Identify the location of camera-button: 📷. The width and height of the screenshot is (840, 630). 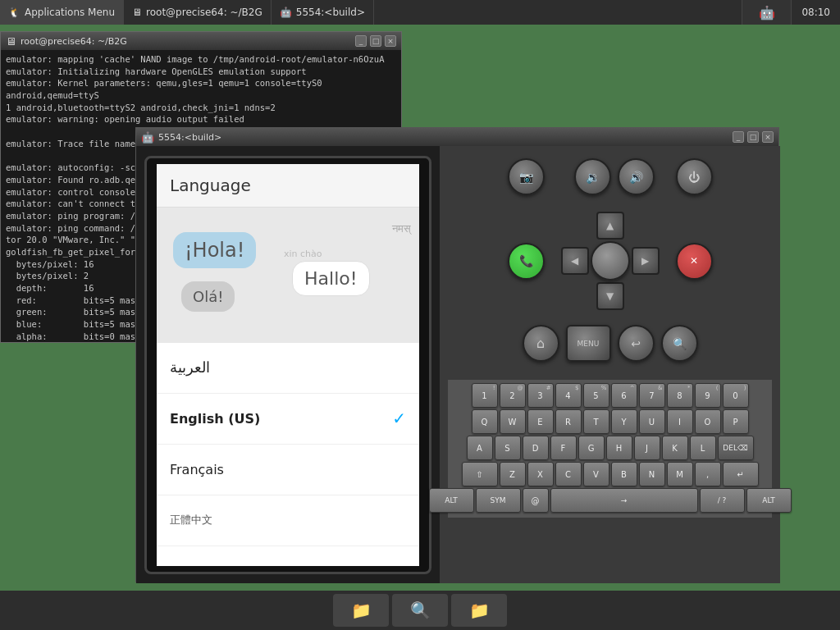
(527, 177).